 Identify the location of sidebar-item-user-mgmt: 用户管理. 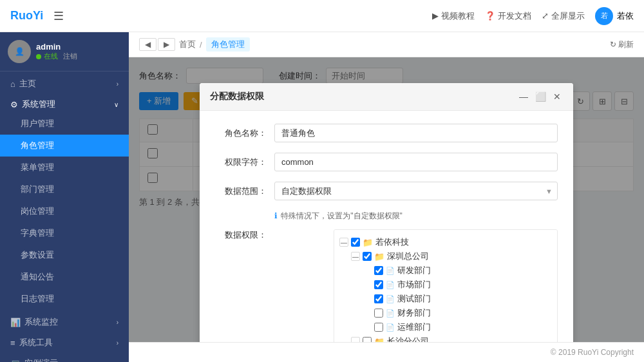
(64, 124).